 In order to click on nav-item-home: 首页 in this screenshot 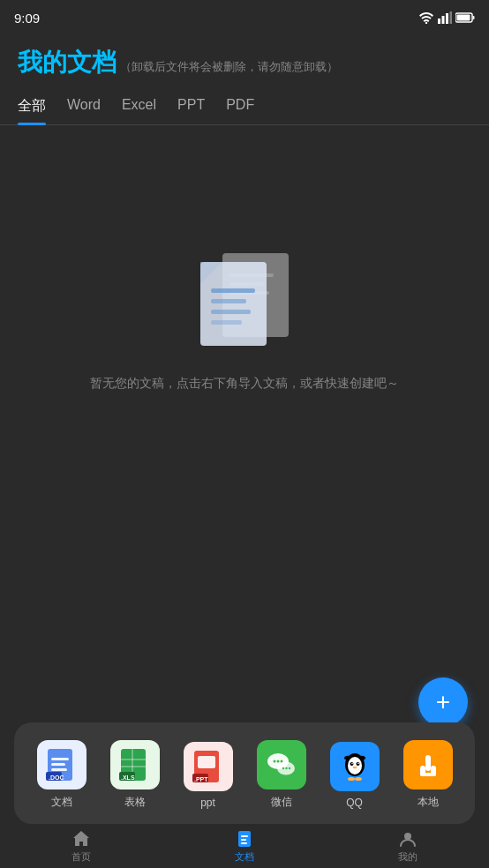, I will do `click(81, 847)`.